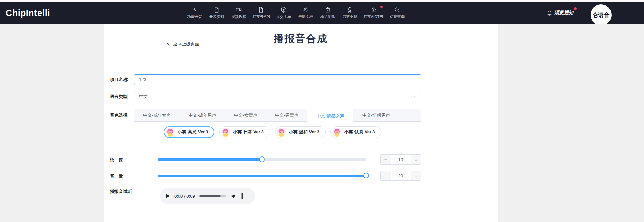 This screenshot has width=644, height=222. Describe the element at coordinates (350, 17) in the screenshot. I see `nav-item-label: 启英小智` at that location.